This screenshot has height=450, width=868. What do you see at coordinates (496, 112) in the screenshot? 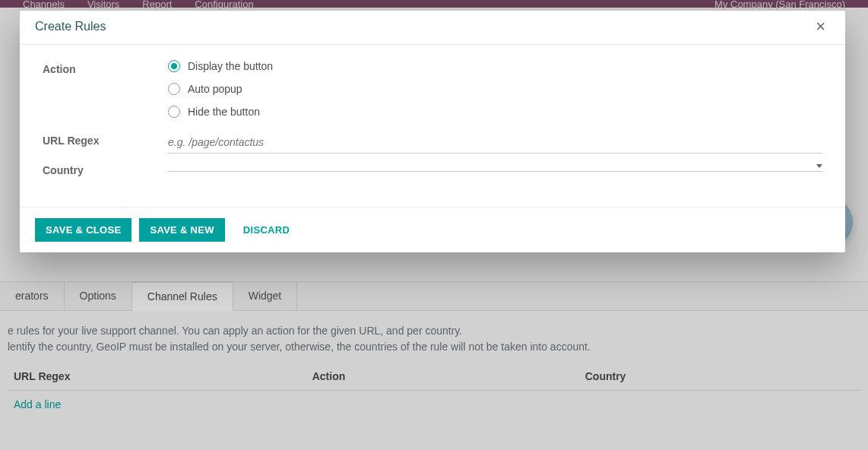
I see `radio-hide-button: Hide the button` at bounding box center [496, 112].